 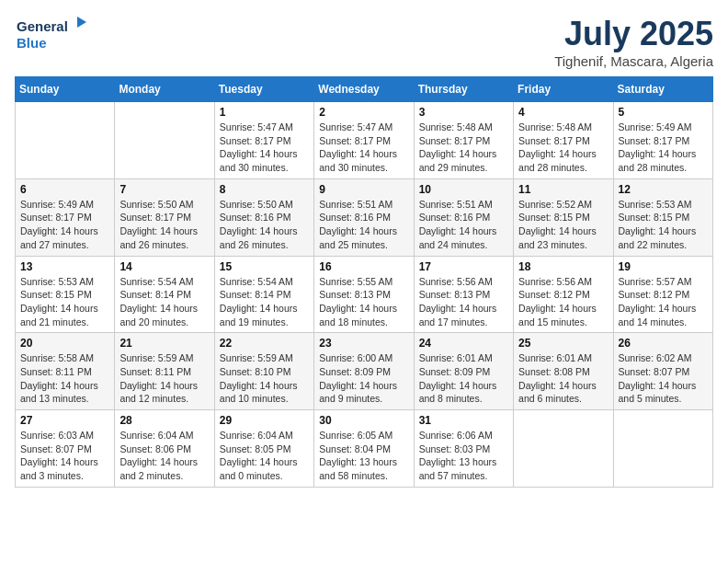 What do you see at coordinates (265, 302) in the screenshot?
I see `day-info: Sunrise: 5:54 AM Sunset: 8:14 PM Dayligh…` at bounding box center [265, 302].